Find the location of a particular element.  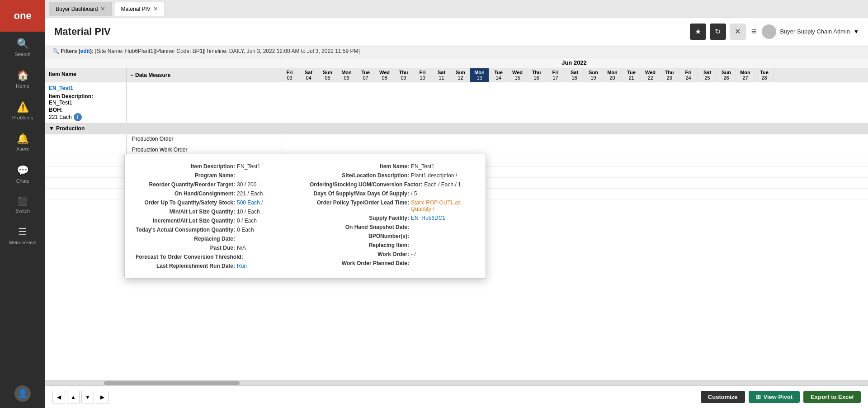

menu-icon: ☰ is located at coordinates (23, 232).